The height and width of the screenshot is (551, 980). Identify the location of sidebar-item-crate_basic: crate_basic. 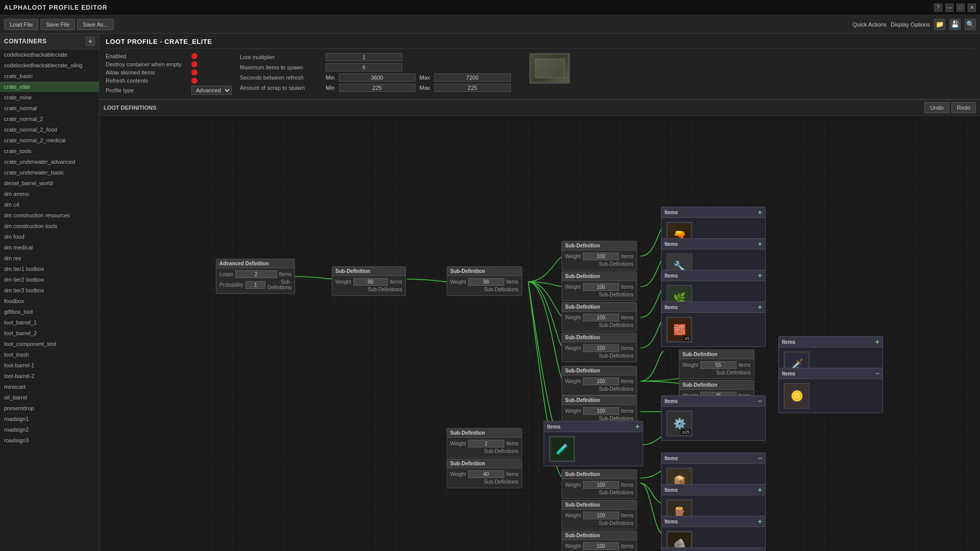
(50, 77).